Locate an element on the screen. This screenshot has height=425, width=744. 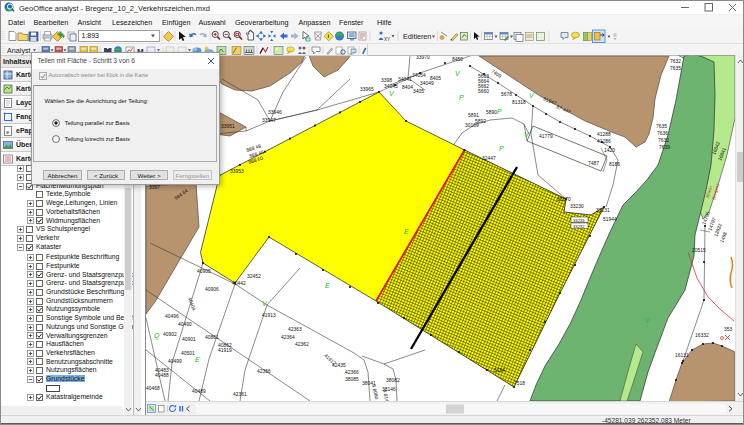
svg-text: 34043 is located at coordinates (391, 86).